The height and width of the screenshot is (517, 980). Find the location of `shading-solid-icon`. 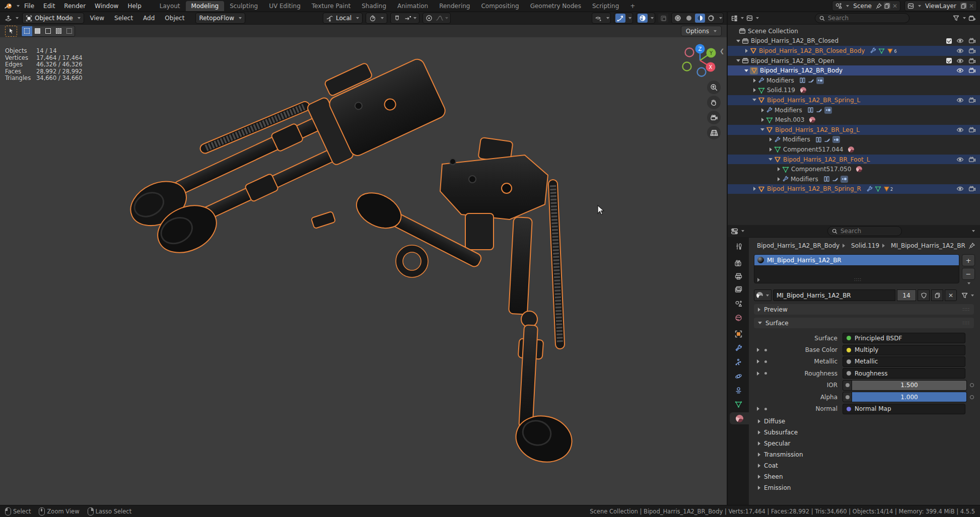

shading-solid-icon is located at coordinates (689, 18).